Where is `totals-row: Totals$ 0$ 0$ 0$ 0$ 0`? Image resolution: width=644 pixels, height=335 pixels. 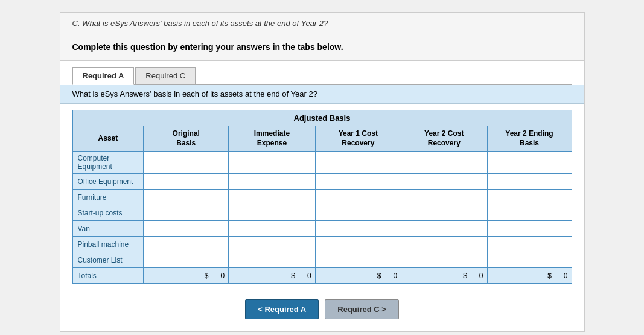 totals-row: Totals$ 0$ 0$ 0$ 0$ 0 is located at coordinates (322, 276).